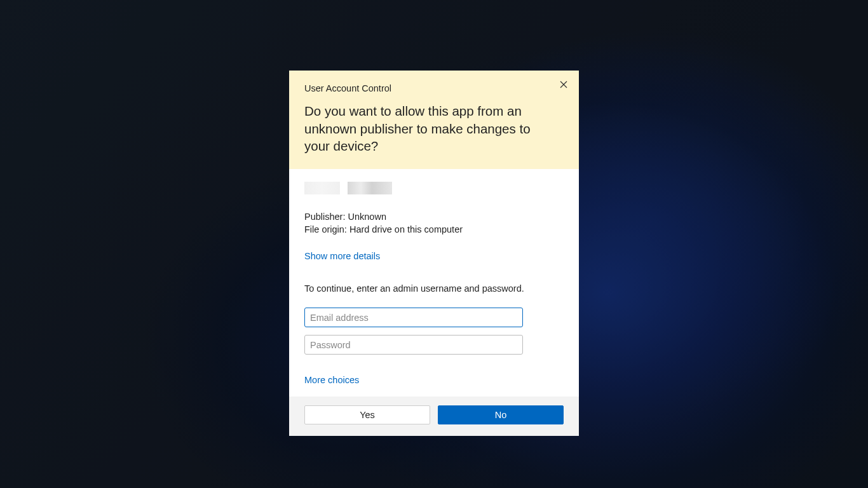 The width and height of the screenshot is (868, 488). What do you see at coordinates (434, 416) in the screenshot?
I see `dialog-footer: Yes No` at bounding box center [434, 416].